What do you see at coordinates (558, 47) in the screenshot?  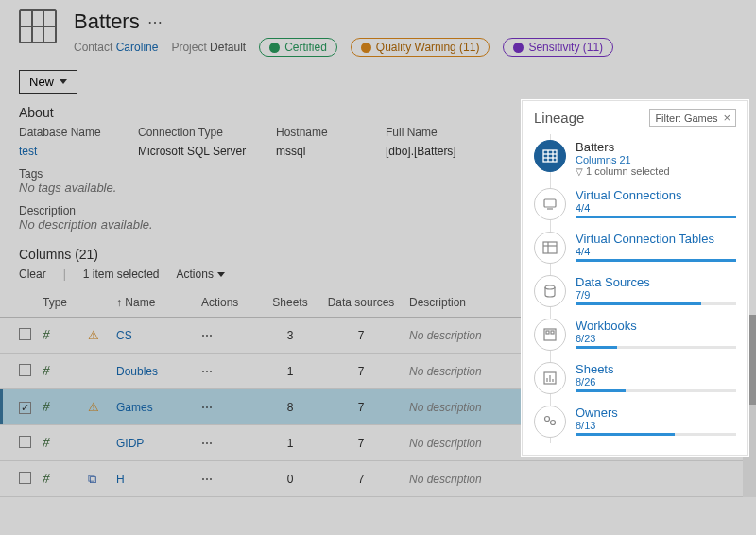 I see `sensitivity-badge: Sensitivity (11)` at bounding box center [558, 47].